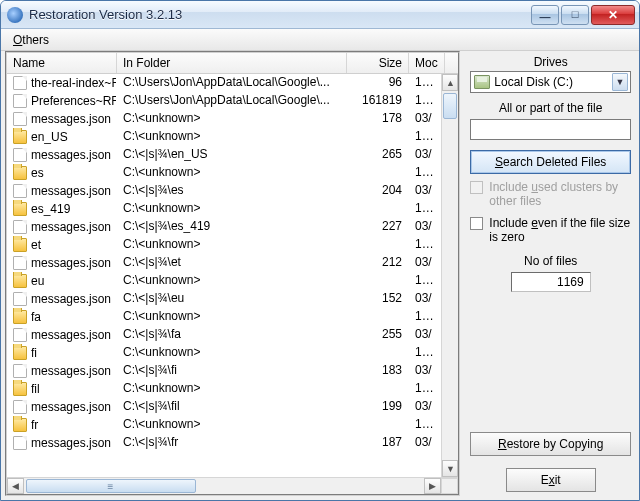 Image resolution: width=640 pixels, height=501 pixels. I want to click on row-size: 183, so click(378, 371).